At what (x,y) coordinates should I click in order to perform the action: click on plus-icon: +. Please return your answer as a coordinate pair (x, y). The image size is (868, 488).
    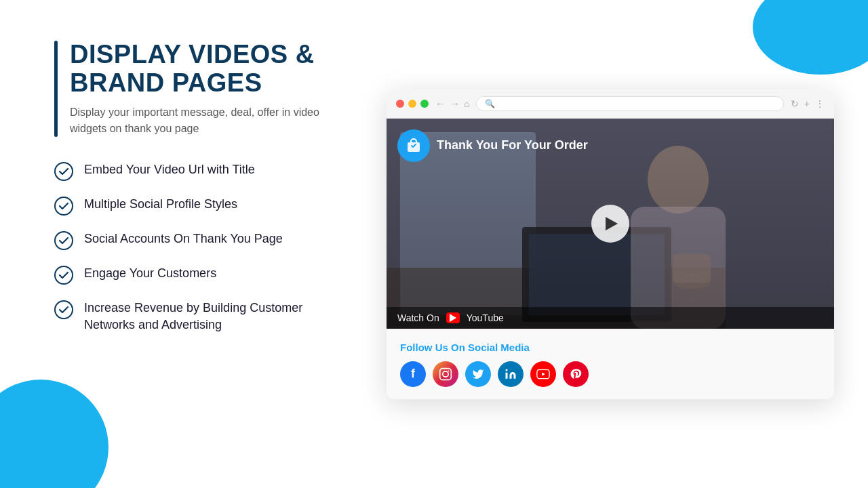
    Looking at the image, I should click on (807, 104).